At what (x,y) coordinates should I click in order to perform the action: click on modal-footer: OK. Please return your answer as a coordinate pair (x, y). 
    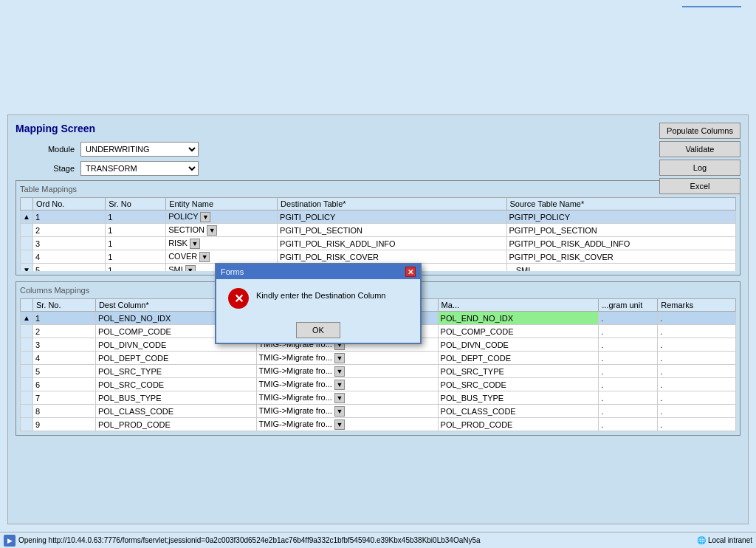
    Looking at the image, I should click on (318, 330).